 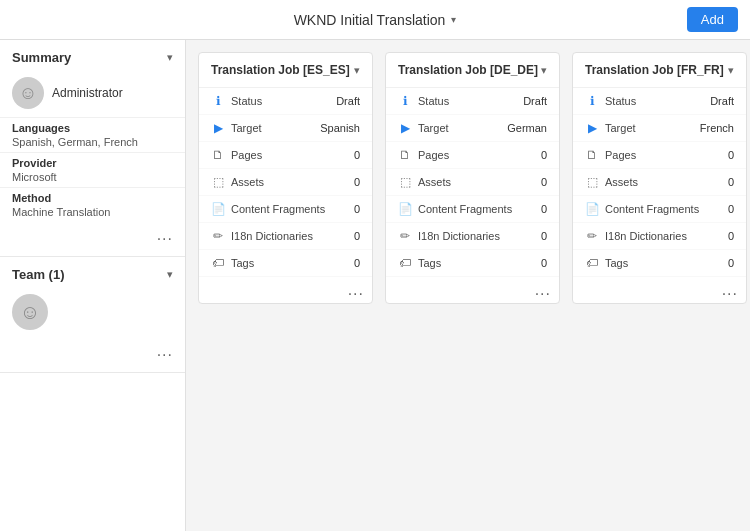 What do you see at coordinates (454, 20) in the screenshot?
I see `title-chevron-icon: ▾` at bounding box center [454, 20].